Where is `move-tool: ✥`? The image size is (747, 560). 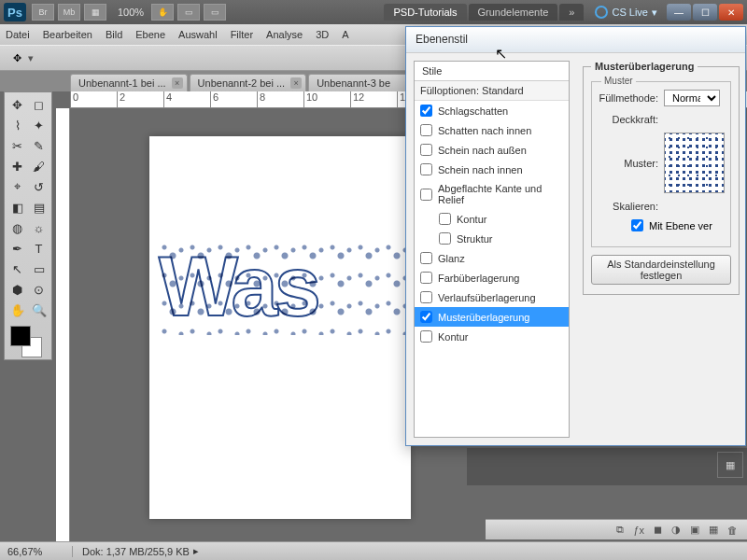
move-tool: ✥ is located at coordinates (17, 105).